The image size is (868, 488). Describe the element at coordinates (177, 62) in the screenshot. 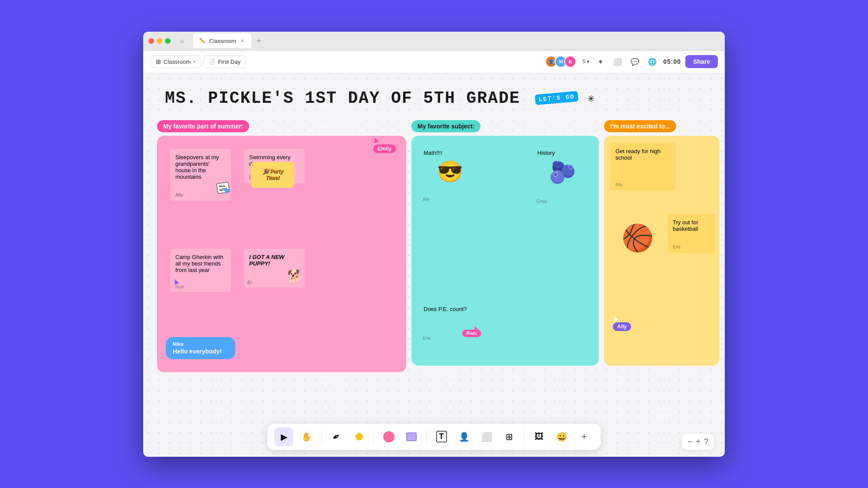

I see `breadcrumb-root-label: Classroom` at that location.